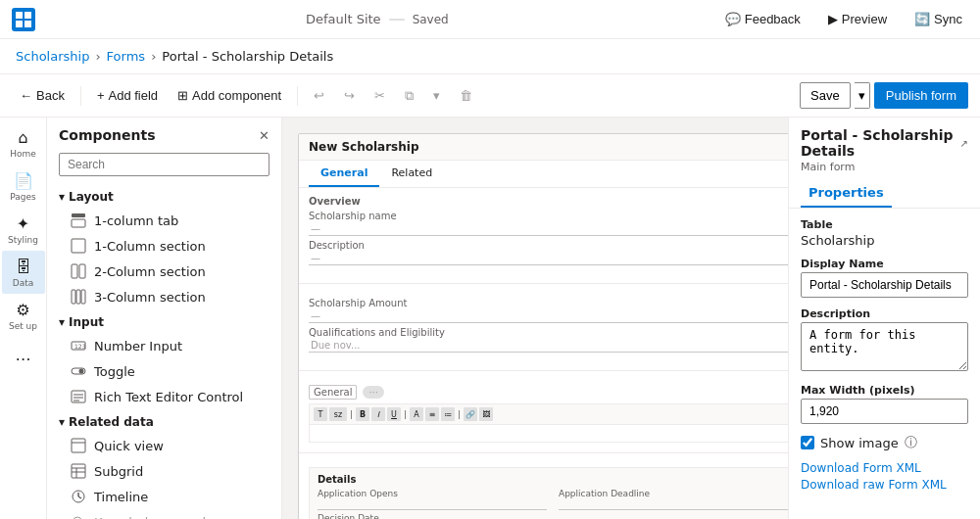 The height and width of the screenshot is (519, 980). What do you see at coordinates (165, 371) in the screenshot?
I see `sidebar-item-toggle: Toggle` at bounding box center [165, 371].